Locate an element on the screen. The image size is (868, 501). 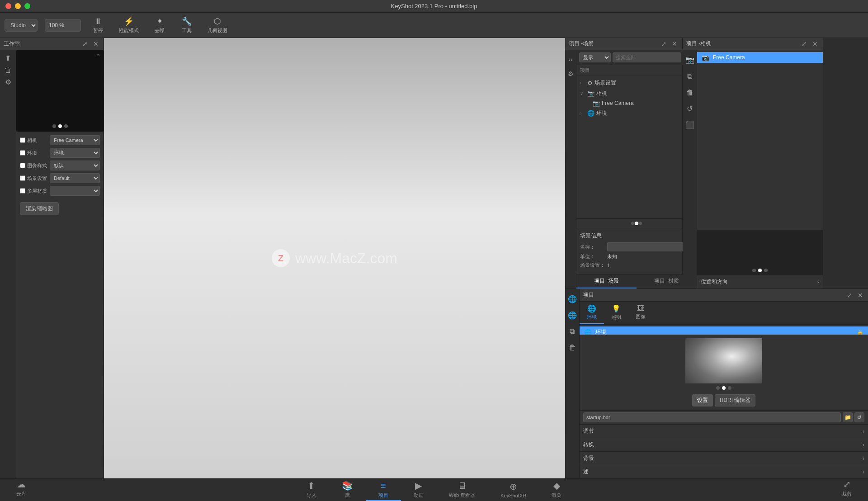
env-desc-section: 述 › is located at coordinates (724, 472).